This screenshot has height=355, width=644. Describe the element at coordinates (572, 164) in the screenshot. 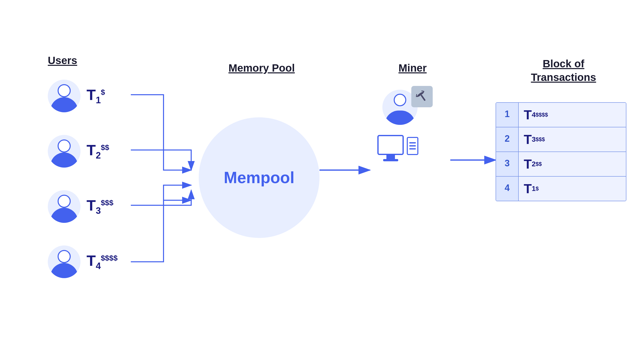

I see `block-tx-3: T2$$` at that location.